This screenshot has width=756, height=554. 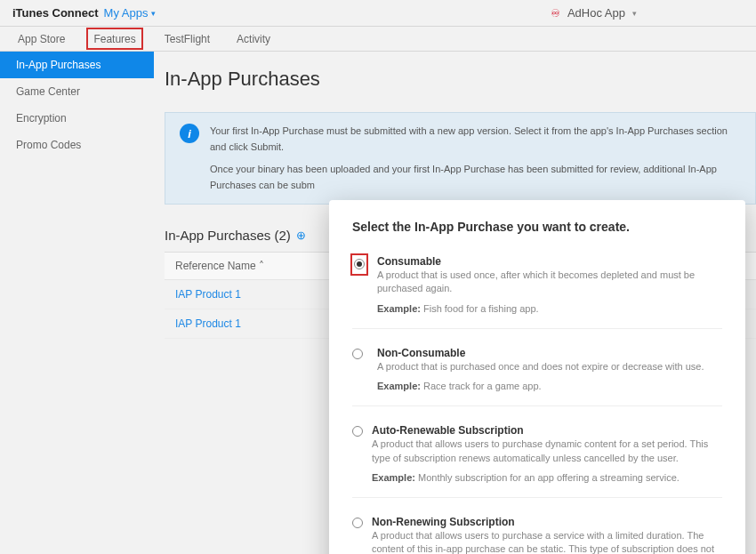 I want to click on app-title: iTunes Connect, so click(x=55, y=12).